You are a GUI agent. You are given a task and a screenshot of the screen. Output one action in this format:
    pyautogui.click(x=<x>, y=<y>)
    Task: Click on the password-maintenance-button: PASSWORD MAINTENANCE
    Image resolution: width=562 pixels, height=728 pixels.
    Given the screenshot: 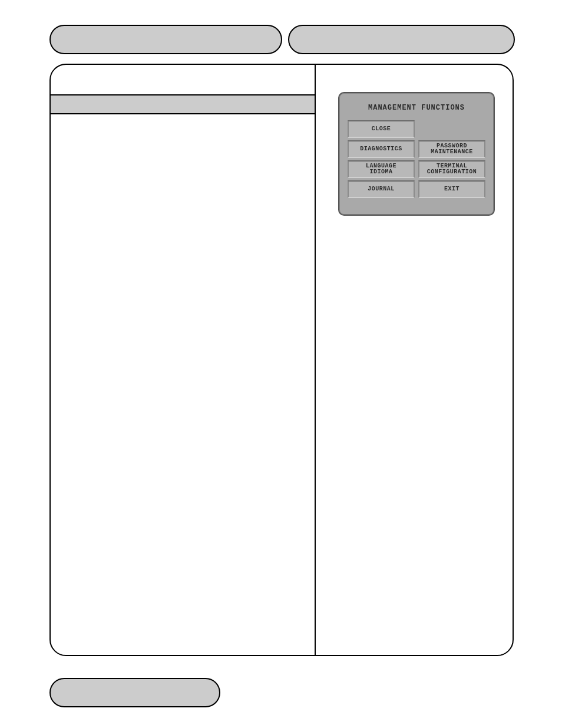 What is the action you would take?
    pyautogui.click(x=452, y=149)
    